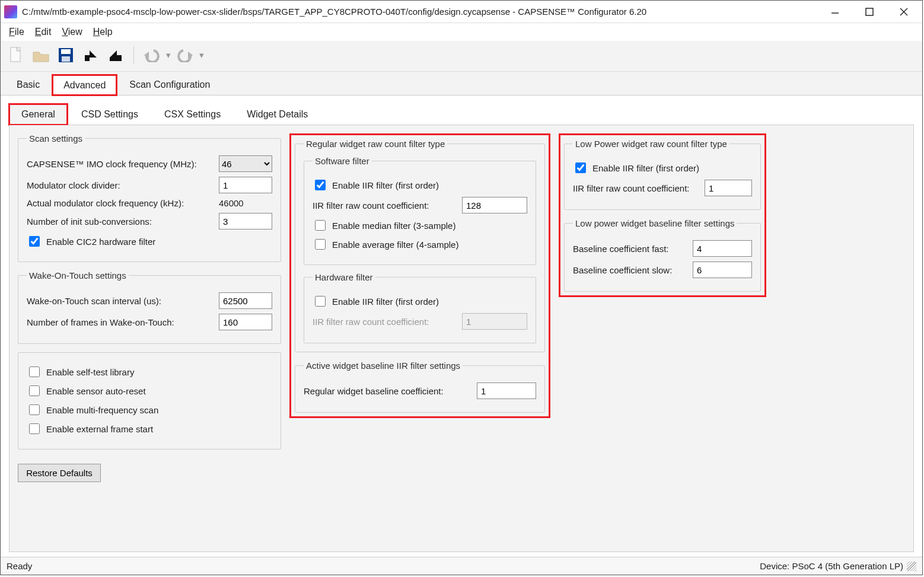 The height and width of the screenshot is (577, 924). What do you see at coordinates (120, 203) in the screenshot?
I see `label-actual-mod-freq: Actual modulator clock frequency (kHz):` at bounding box center [120, 203].